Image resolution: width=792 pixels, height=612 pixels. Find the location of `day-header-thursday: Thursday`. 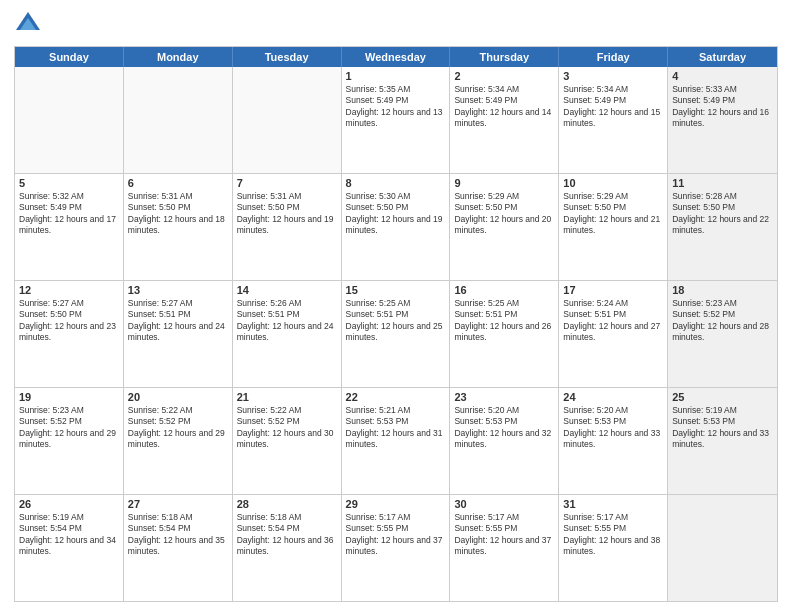

day-header-thursday: Thursday is located at coordinates (504, 57).